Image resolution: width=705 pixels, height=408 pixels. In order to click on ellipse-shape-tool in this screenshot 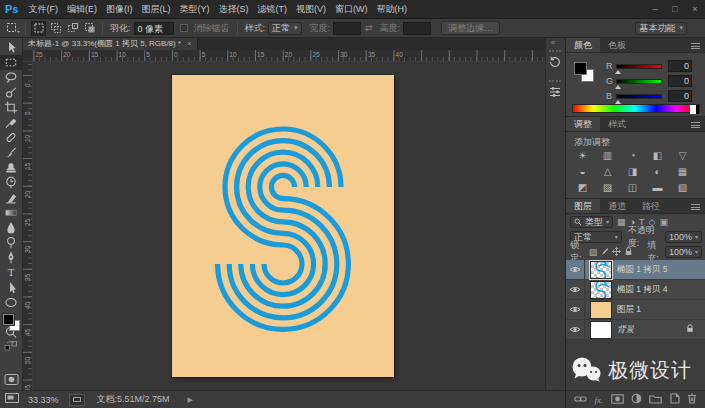, I will do `click(11, 302)`.